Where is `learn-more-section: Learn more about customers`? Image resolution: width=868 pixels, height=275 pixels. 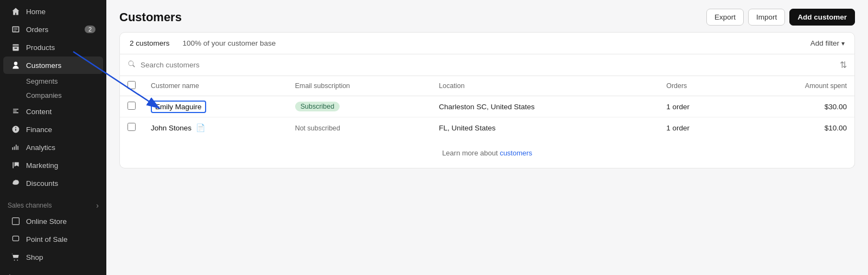 learn-more-section: Learn more about customers is located at coordinates (487, 153).